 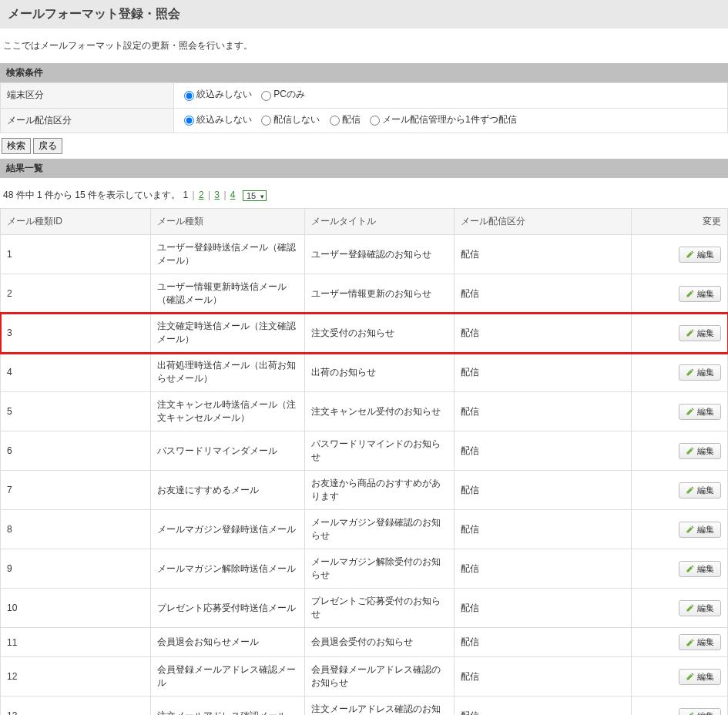 I want to click on cell-mail-id: 1, so click(x=75, y=254).